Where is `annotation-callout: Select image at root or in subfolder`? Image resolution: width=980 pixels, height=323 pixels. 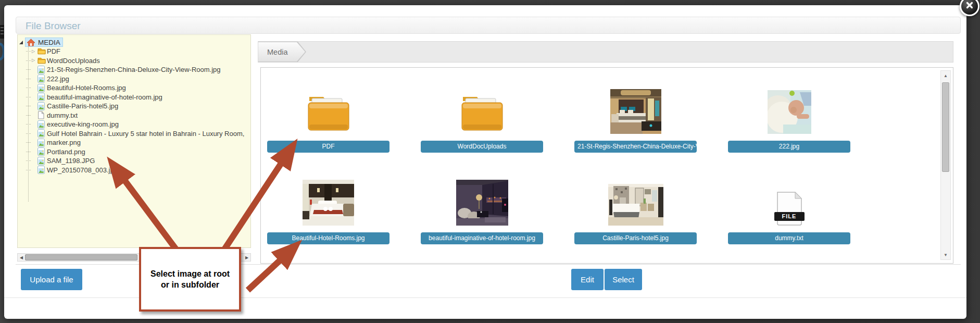 annotation-callout: Select image at root or in subfolder is located at coordinates (190, 279).